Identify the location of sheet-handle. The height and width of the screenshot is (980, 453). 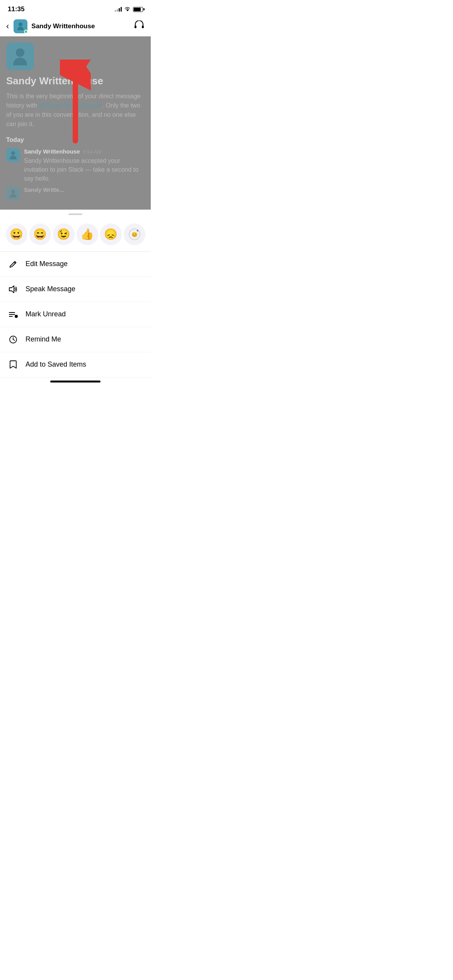
(75, 214).